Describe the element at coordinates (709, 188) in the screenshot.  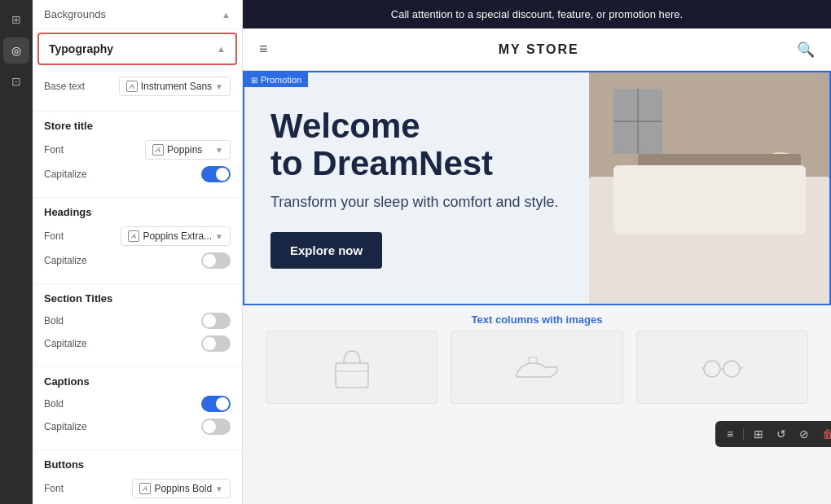
I see `hero-image` at that location.